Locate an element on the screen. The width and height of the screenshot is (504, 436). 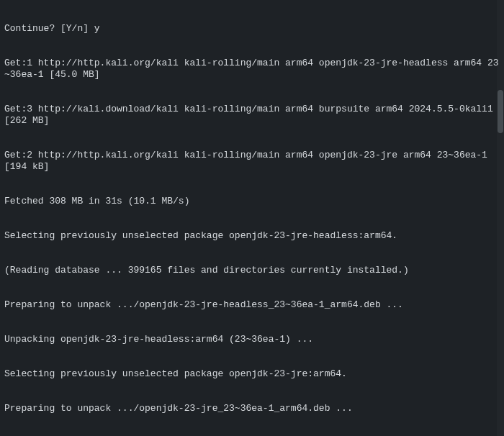
terminal-line: Fetched 308 MB in 31s (10.1 MB/s) is located at coordinates (252, 201).